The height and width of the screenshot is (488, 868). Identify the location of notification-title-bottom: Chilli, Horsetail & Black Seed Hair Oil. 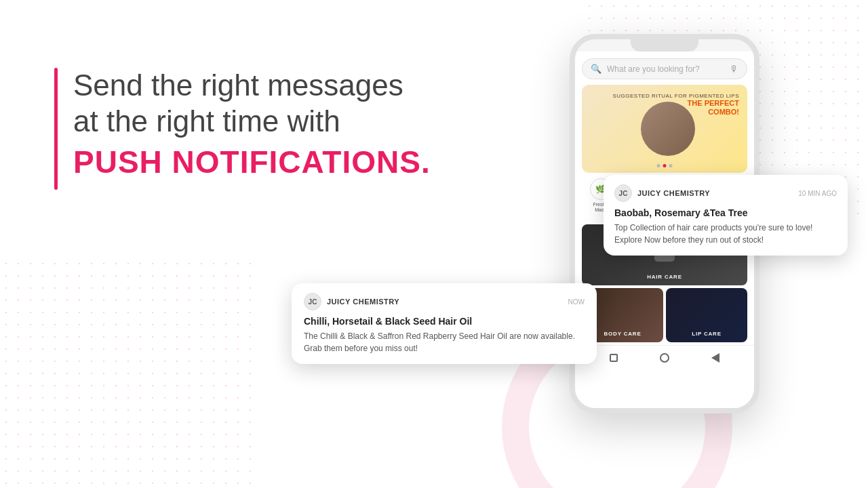
(444, 321).